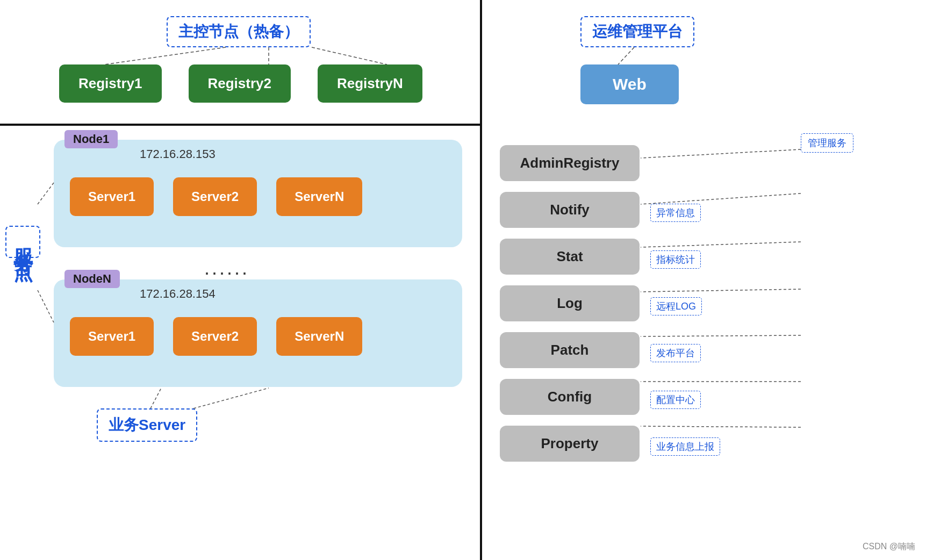 The height and width of the screenshot is (560, 926). What do you see at coordinates (319, 336) in the screenshot?
I see `nodeN-serverN: ServerN` at bounding box center [319, 336].